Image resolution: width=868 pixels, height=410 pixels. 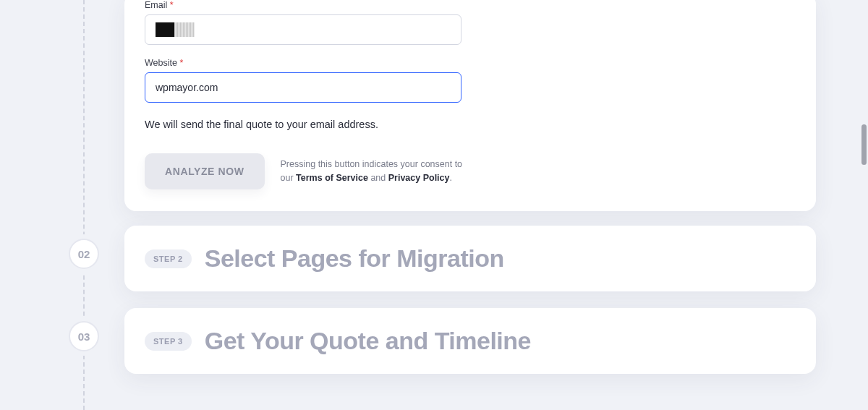 What do you see at coordinates (470, 259) in the screenshot?
I see `step-2-header: STEP 2 Select Pages for Migration` at bounding box center [470, 259].